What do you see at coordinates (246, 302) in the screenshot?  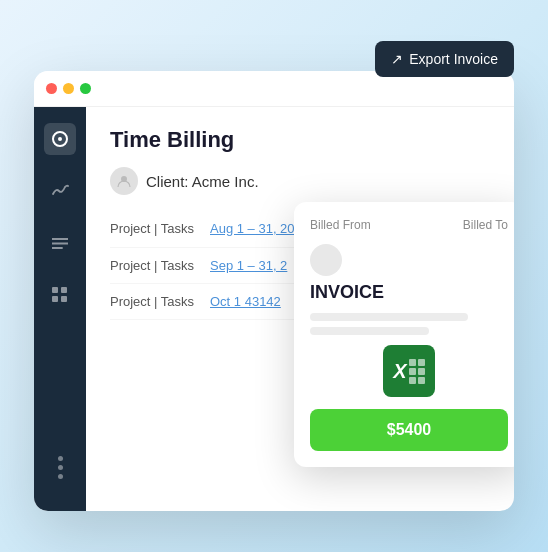 I see `date-range-3: Oct 1 43142` at bounding box center [246, 302].